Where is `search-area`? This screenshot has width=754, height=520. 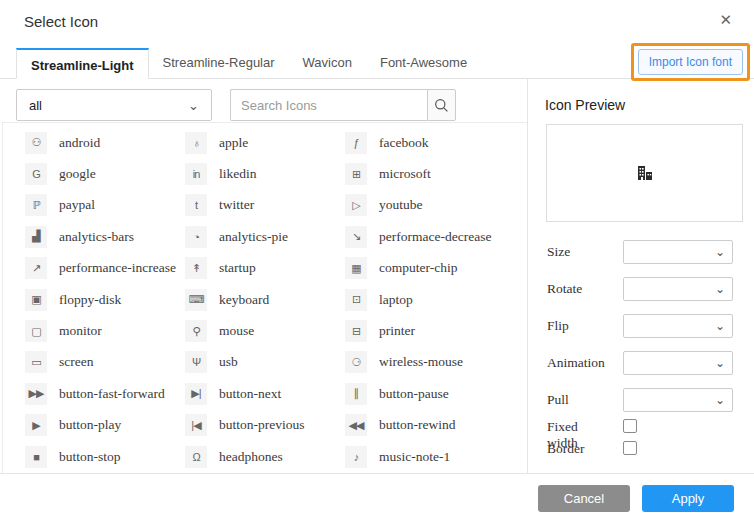 search-area is located at coordinates (343, 105).